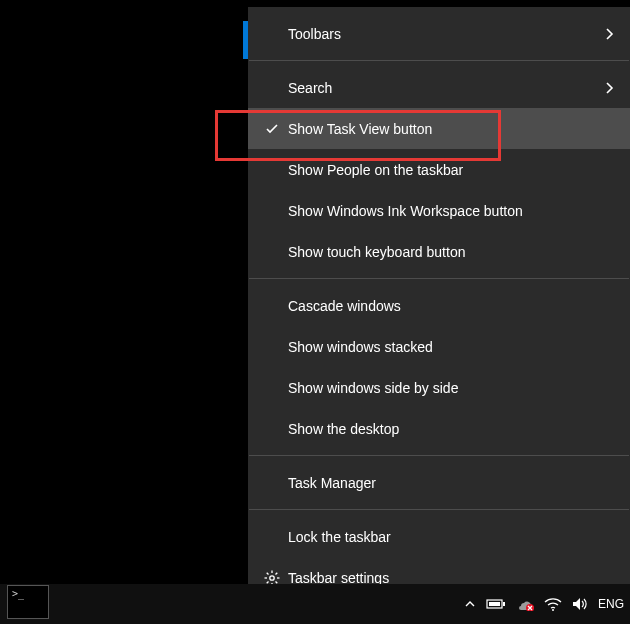 This screenshot has width=630, height=624. What do you see at coordinates (580, 604) in the screenshot?
I see `volume-icon` at bounding box center [580, 604].